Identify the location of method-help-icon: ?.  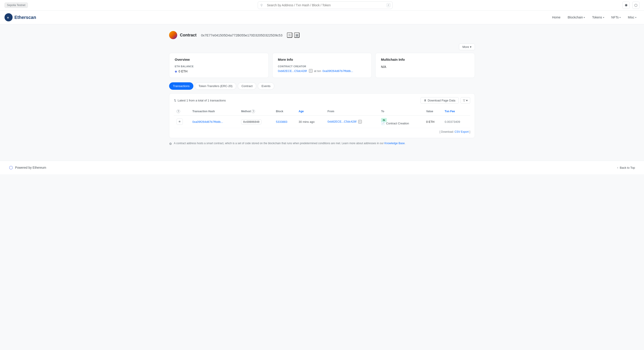
(253, 112).